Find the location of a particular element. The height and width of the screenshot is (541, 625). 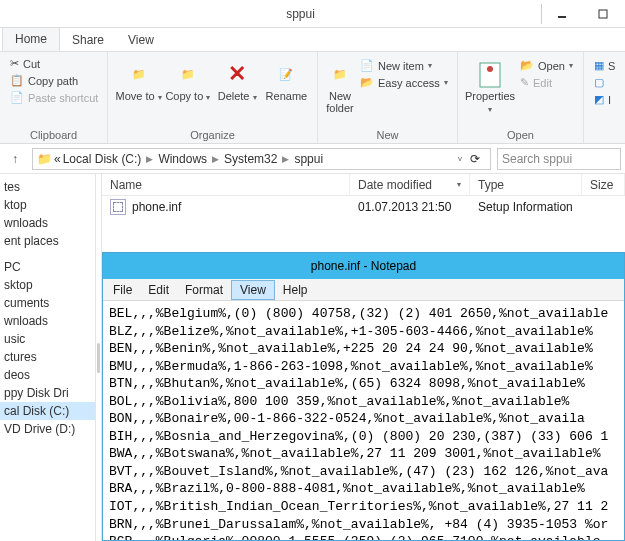

open-button: 📂Open ▾ is located at coordinates (546, 66).